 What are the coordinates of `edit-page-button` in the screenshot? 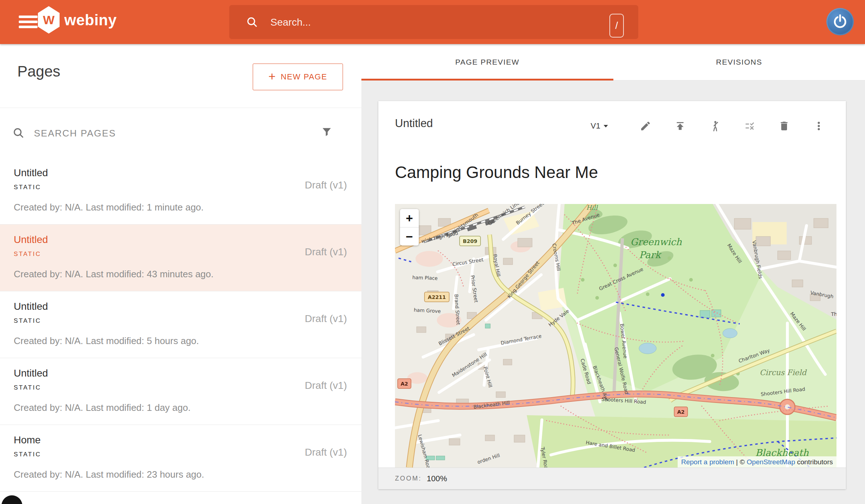 It's located at (646, 126).